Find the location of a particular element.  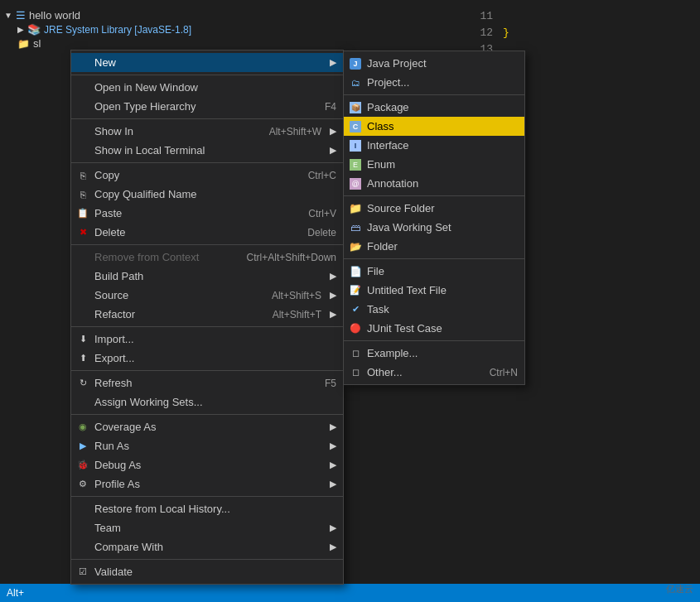

src-icon: 📁 is located at coordinates (23, 44).